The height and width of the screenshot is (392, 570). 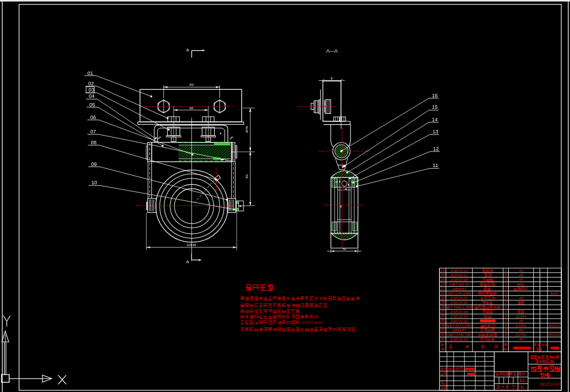 What do you see at coordinates (191, 245) in the screenshot?
I see `svg-text: 104.96` at bounding box center [191, 245].